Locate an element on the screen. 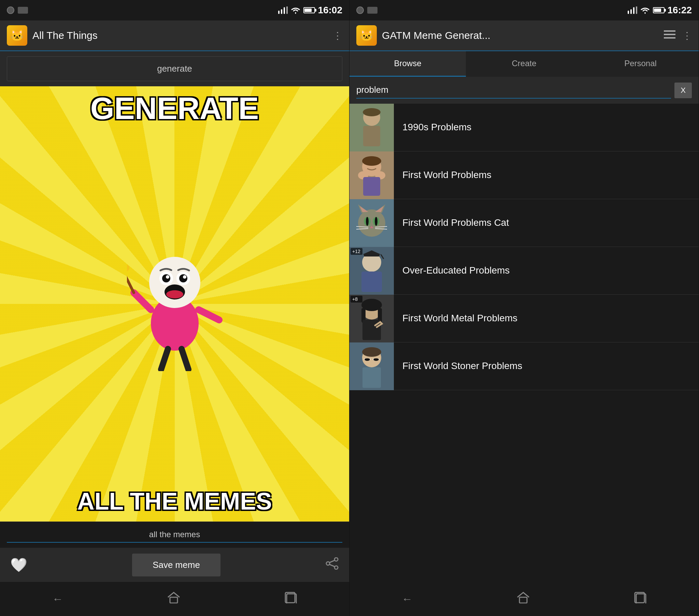 This screenshot has width=699, height=616. result-item-oed: +12 Over-Educated Problems is located at coordinates (524, 271).